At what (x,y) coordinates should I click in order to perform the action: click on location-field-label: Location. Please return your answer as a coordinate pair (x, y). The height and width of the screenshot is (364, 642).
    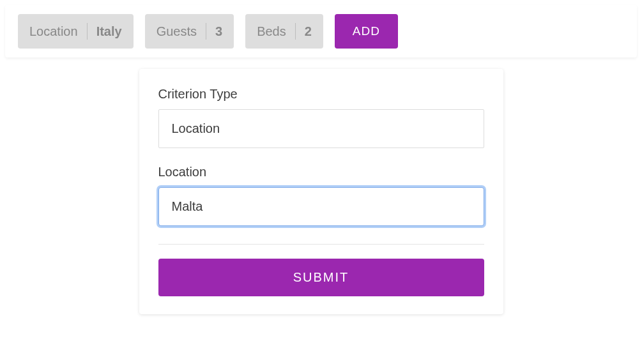
    Looking at the image, I should click on (321, 172).